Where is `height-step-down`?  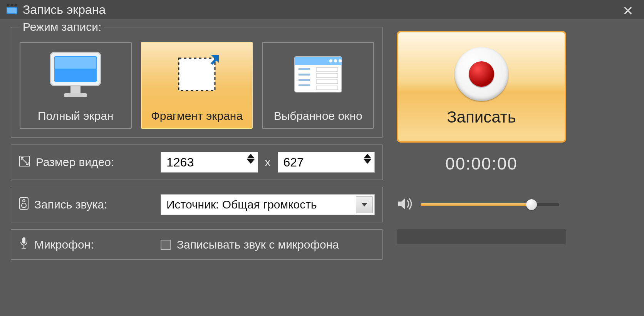 height-step-down is located at coordinates (367, 161).